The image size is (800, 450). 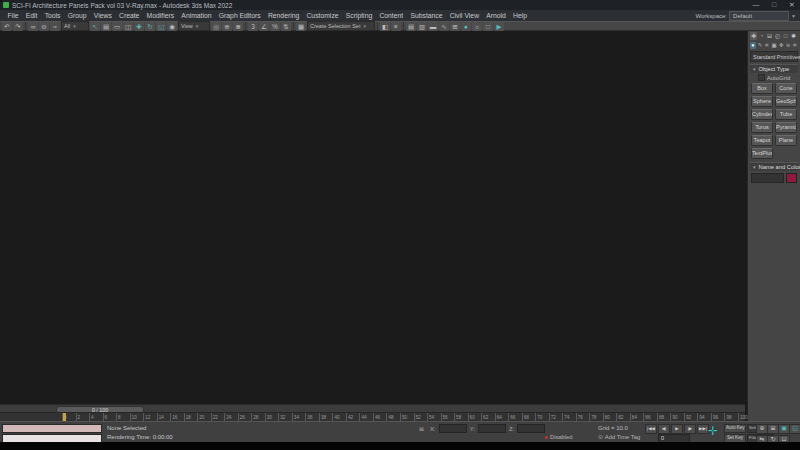 I want to click on workspace-value: Default, so click(x=759, y=16).